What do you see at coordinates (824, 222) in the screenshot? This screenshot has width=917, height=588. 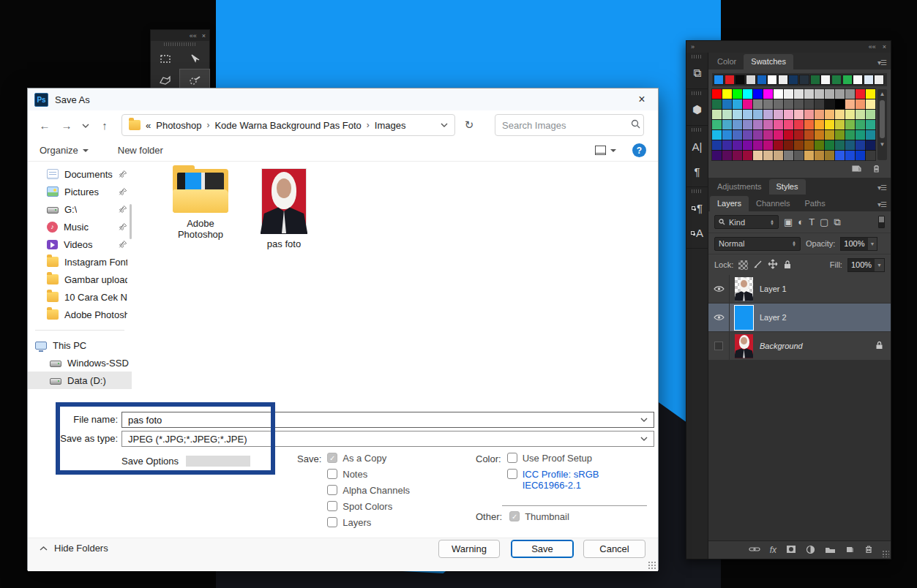 I see `filter-shape-layers-icon: ▢` at bounding box center [824, 222].